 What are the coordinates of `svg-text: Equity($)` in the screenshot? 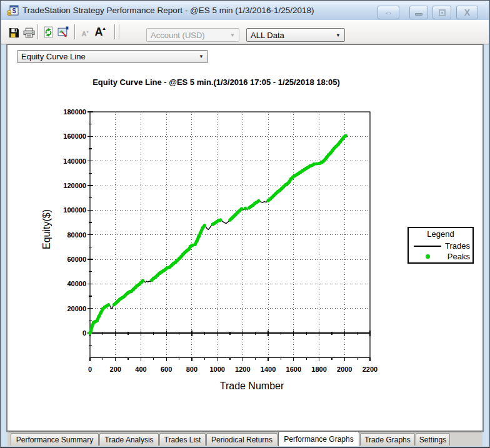 It's located at (46, 229).